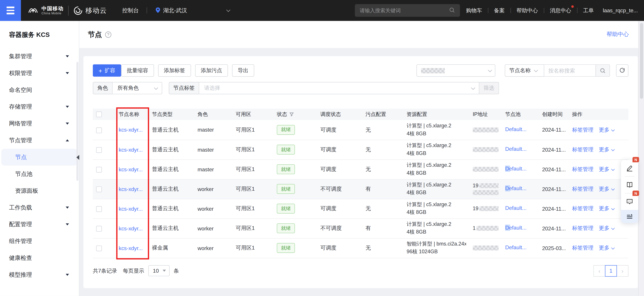 This screenshot has height=296, width=644. What do you see at coordinates (588, 10) in the screenshot?
I see `topnav-ticket: 工单` at bounding box center [588, 10].